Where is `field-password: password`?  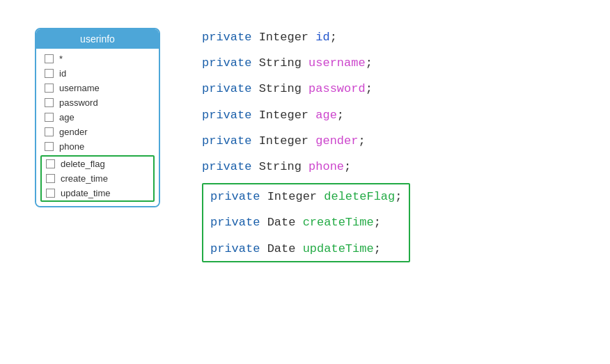
field-password: password is located at coordinates (337, 89).